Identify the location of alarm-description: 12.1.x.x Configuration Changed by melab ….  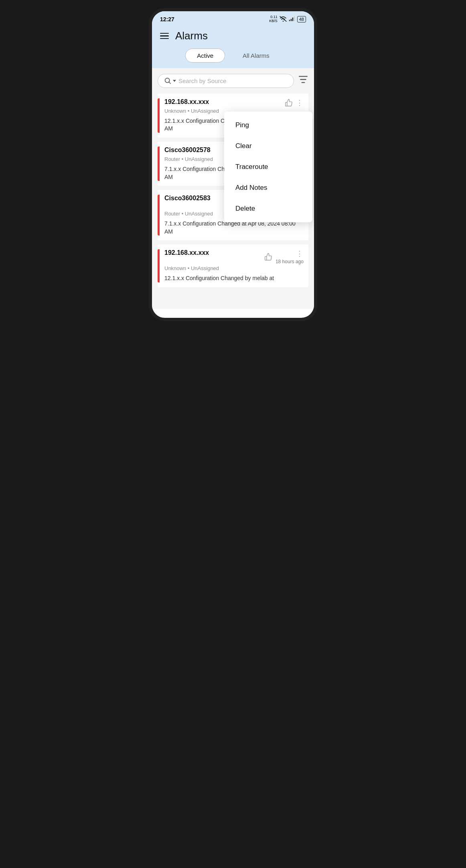
(234, 278).